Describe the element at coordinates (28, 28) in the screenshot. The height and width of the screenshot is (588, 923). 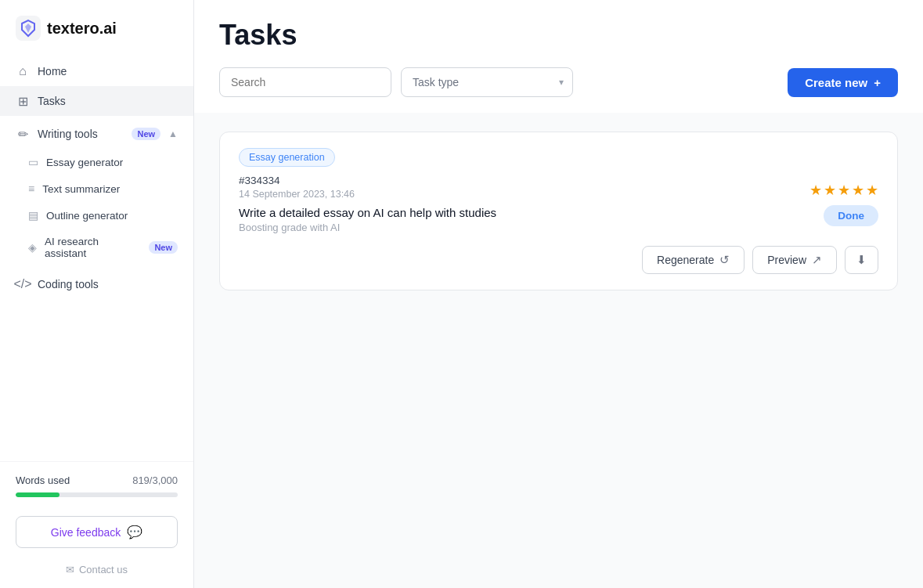
I see `logo-icon` at that location.